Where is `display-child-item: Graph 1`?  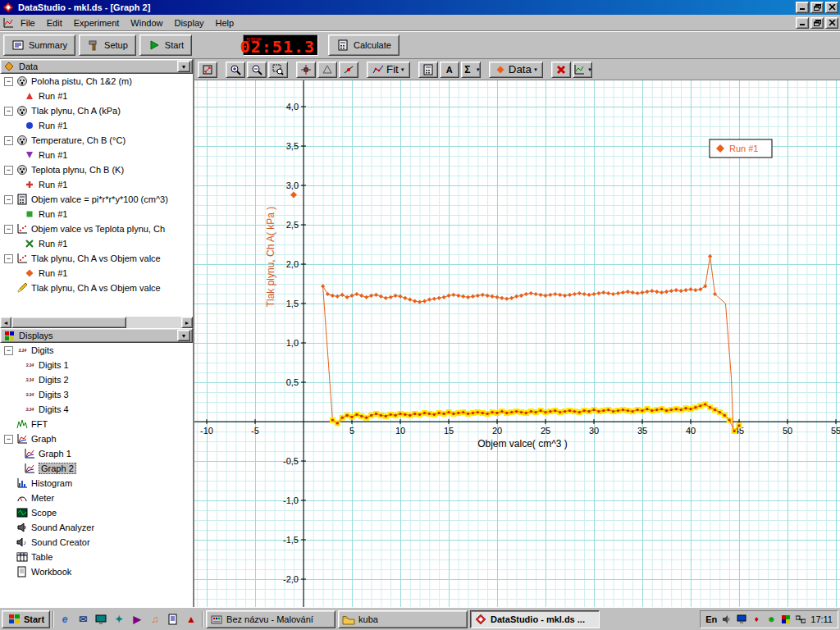 display-child-item: Graph 1 is located at coordinates (97, 454).